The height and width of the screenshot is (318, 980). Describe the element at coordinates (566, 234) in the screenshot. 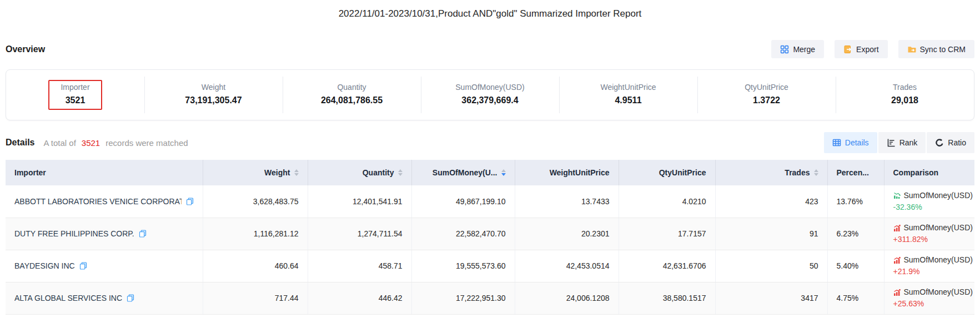

I see `weight-unit-price-cell: 20.2301` at that location.